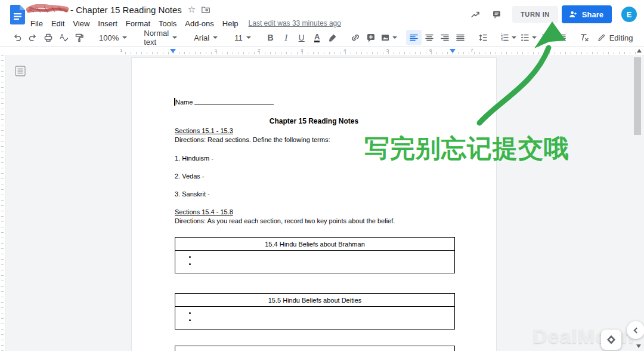 The height and width of the screenshot is (351, 644). Describe the element at coordinates (194, 158) in the screenshot. I see `term-hinduism: 1. Hinduism -` at that location.